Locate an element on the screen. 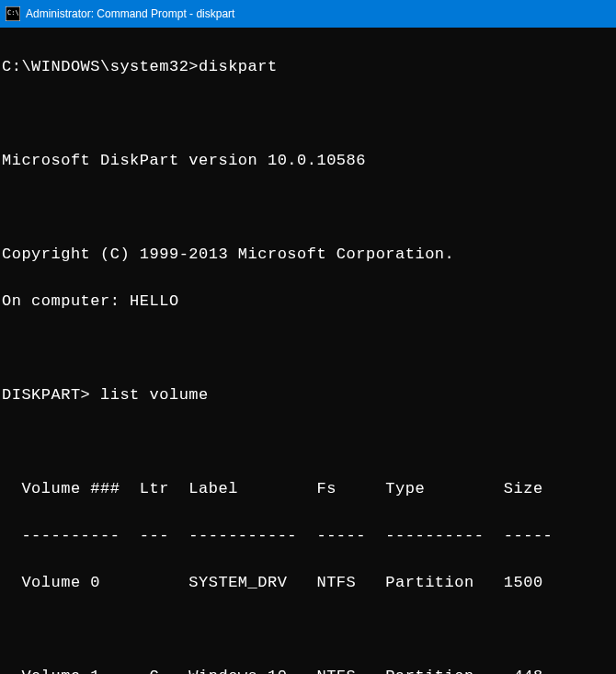  window-titlebar: C:\ Administrator: Command Prompt - disk… is located at coordinates (308, 14).